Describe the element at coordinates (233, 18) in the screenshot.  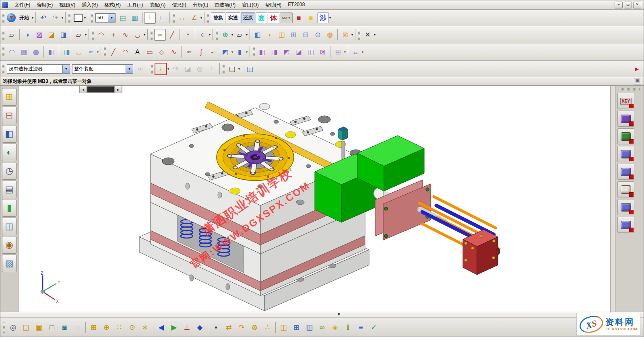
I see `true-shading-button: 实透` at that location.